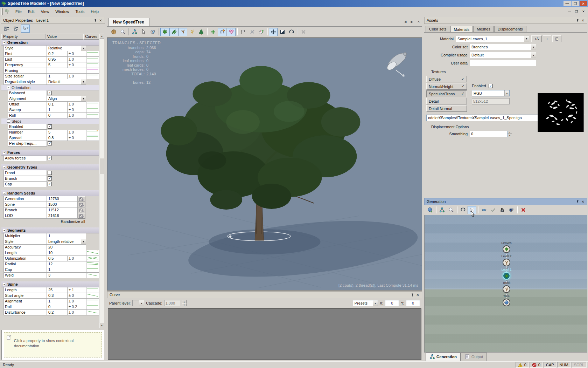  Describe the element at coordinates (25, 307) in the screenshot. I see `property-label: Roll` at that location.